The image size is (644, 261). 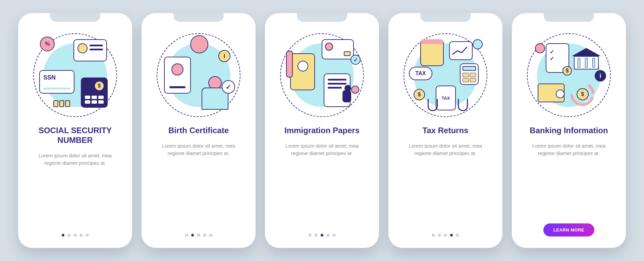 I want to click on slide-title: Birth Certificate, so click(x=199, y=131).